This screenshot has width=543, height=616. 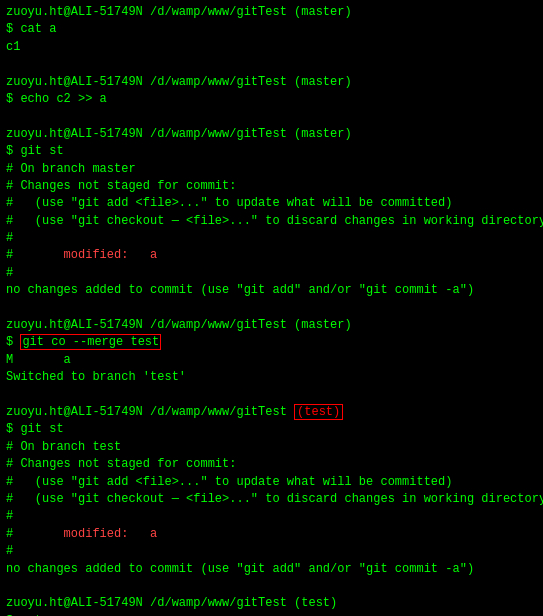 I want to click on no-changes-2: no changes added to commit (use "git add…, so click(x=272, y=570).